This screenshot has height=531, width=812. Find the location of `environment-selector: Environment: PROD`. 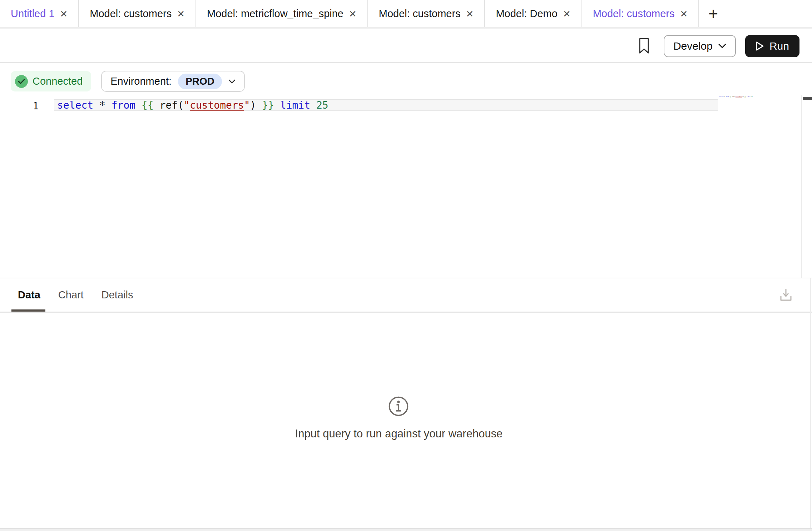

environment-selector: Environment: PROD is located at coordinates (173, 81).